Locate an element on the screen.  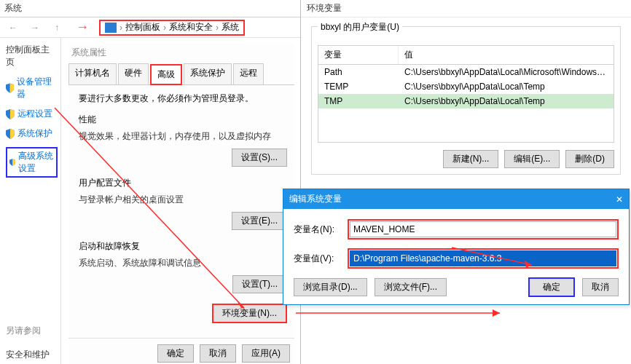
profile-desc: 与登录帐户相关的桌面设置 is located at coordinates (183, 199).